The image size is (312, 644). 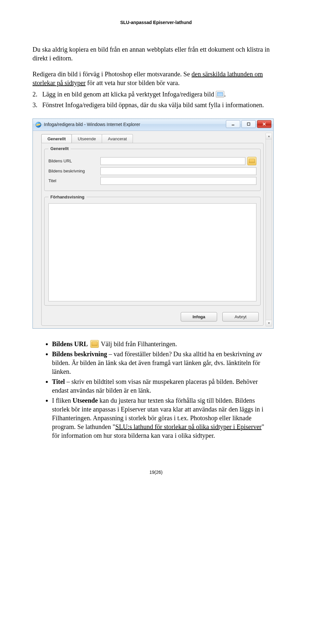 What do you see at coordinates (269, 323) in the screenshot?
I see `scroll-down-icon: ▾` at bounding box center [269, 323].